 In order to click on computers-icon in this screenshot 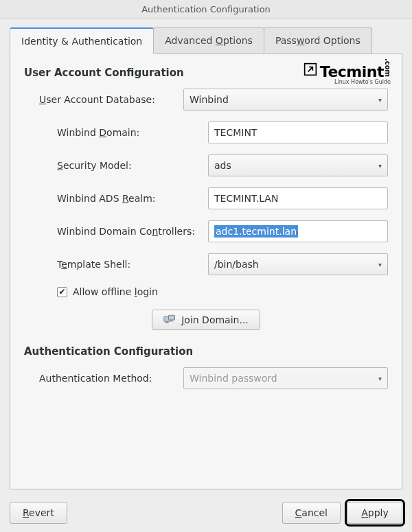, I will do `click(170, 320)`.